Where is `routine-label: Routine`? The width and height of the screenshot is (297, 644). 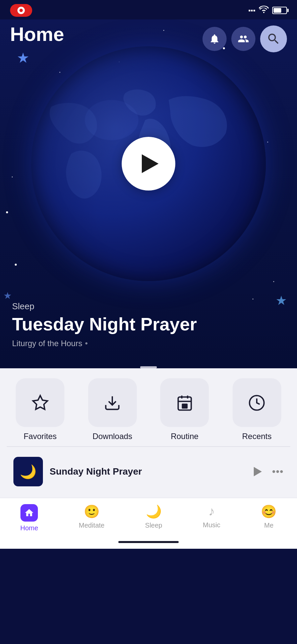
routine-label: Routine is located at coordinates (184, 436).